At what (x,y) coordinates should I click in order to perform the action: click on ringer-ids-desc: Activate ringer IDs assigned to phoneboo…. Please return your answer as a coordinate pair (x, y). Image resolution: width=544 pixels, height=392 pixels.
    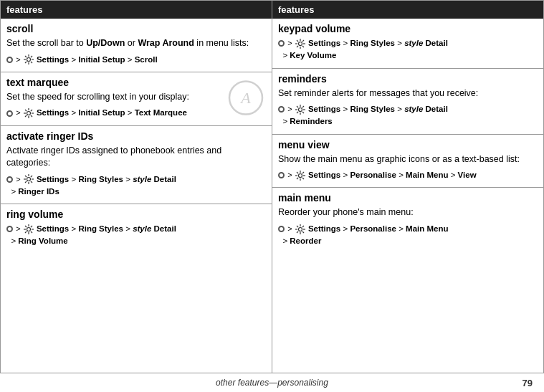
    Looking at the image, I should click on (136, 158).